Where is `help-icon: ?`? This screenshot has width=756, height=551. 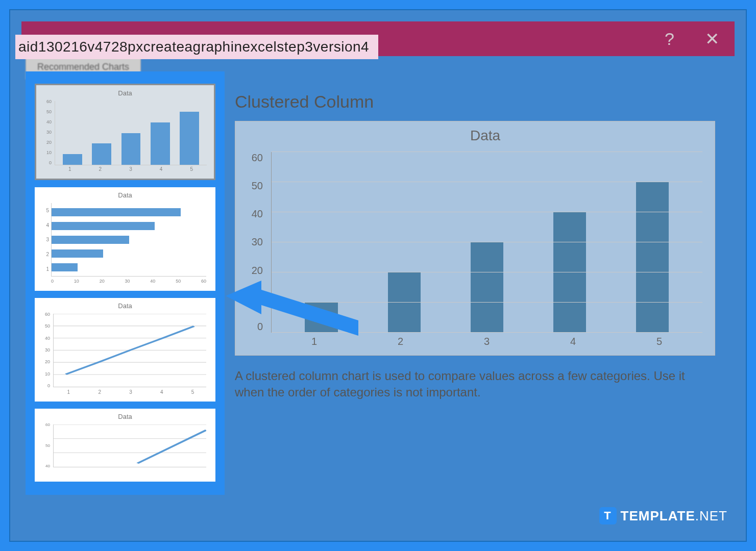
help-icon: ? is located at coordinates (670, 39).